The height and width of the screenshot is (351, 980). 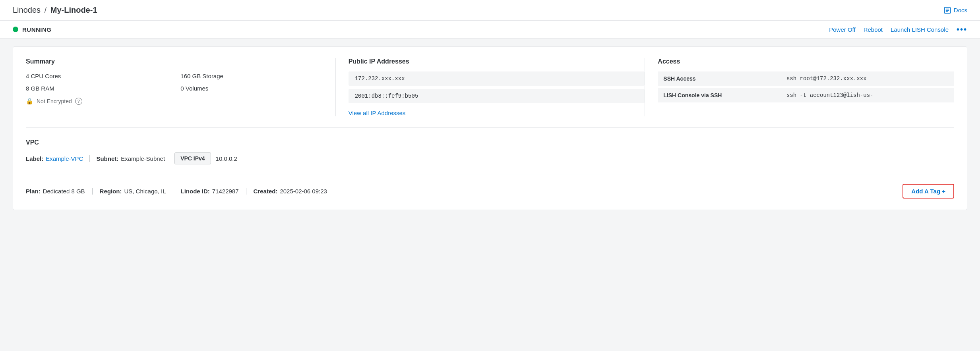 I want to click on region-key: Region:, so click(x=111, y=191).